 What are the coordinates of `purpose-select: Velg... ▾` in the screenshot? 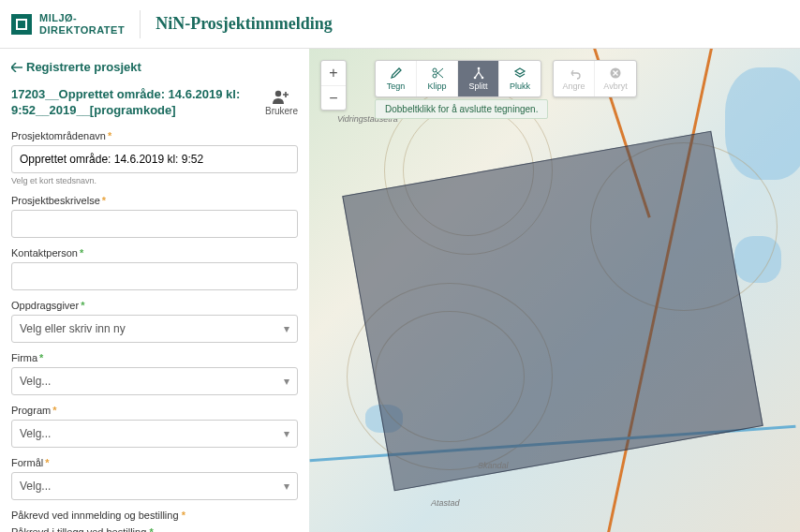 It's located at (155, 486).